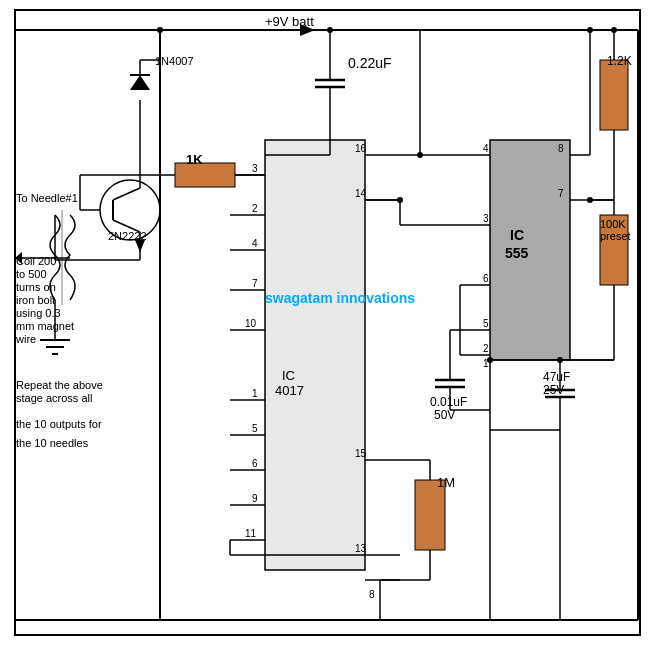 This screenshot has width=653, height=650. What do you see at coordinates (36, 261) in the screenshot?
I see `coil-label1: Coil 200` at bounding box center [36, 261].